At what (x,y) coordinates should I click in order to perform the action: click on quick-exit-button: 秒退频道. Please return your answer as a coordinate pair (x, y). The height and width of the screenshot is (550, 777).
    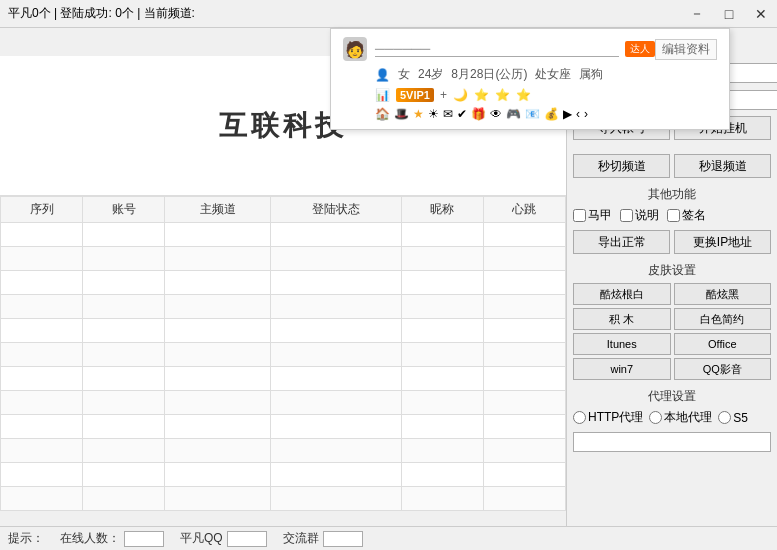
    Looking at the image, I should click on (722, 166).